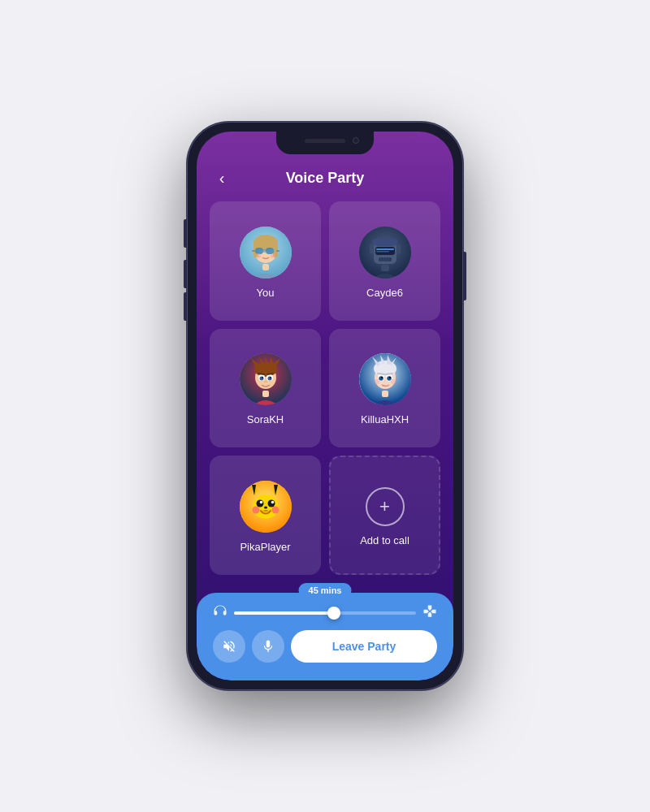 The width and height of the screenshot is (650, 812). I want to click on speaker, so click(325, 141).